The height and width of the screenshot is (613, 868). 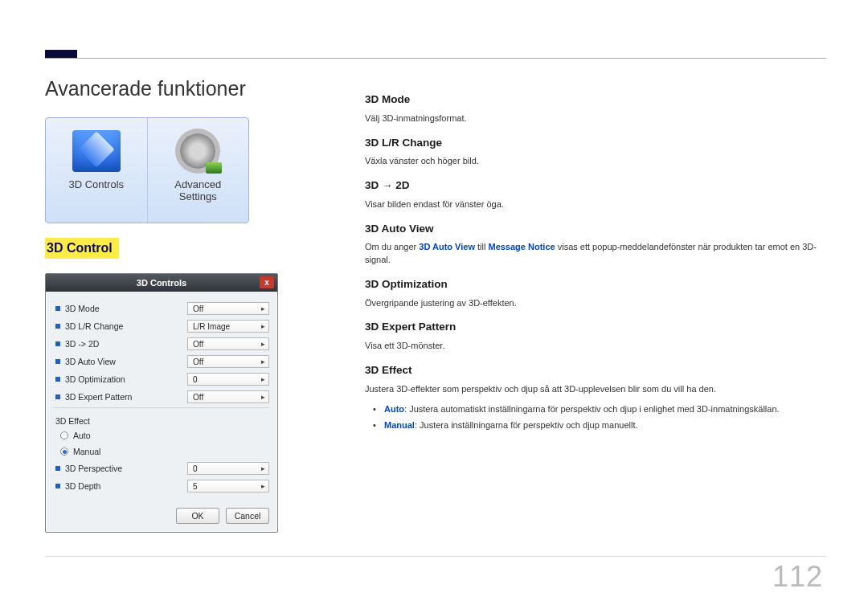 What do you see at coordinates (162, 452) in the screenshot?
I see `group-3d-effect: 3D Effect Auto Manual 3D Perspective0 3D…` at bounding box center [162, 452].